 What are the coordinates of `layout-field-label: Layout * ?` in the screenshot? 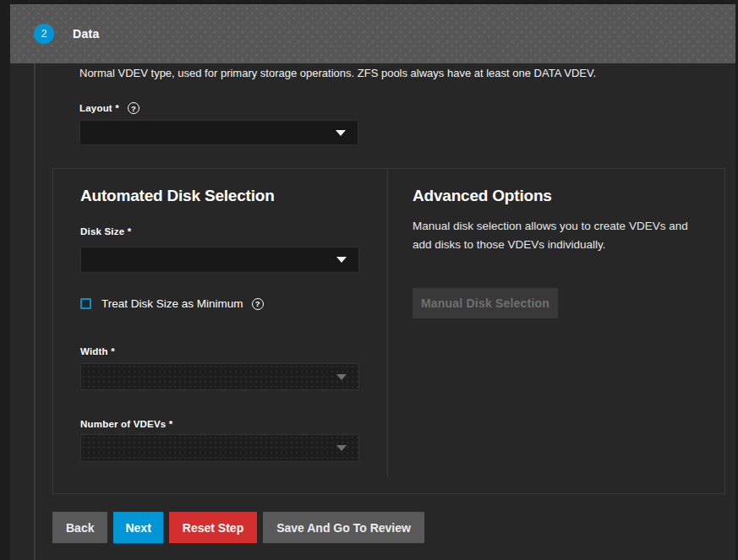 It's located at (110, 108).